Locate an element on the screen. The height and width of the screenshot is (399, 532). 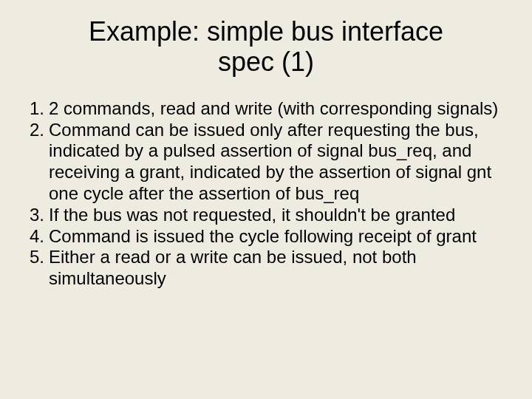
item-number: 4. is located at coordinates (39, 236).